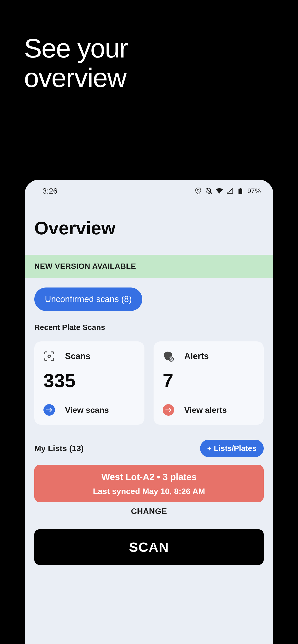  Describe the element at coordinates (78, 356) in the screenshot. I see `scans-card-title: Scans` at that location.